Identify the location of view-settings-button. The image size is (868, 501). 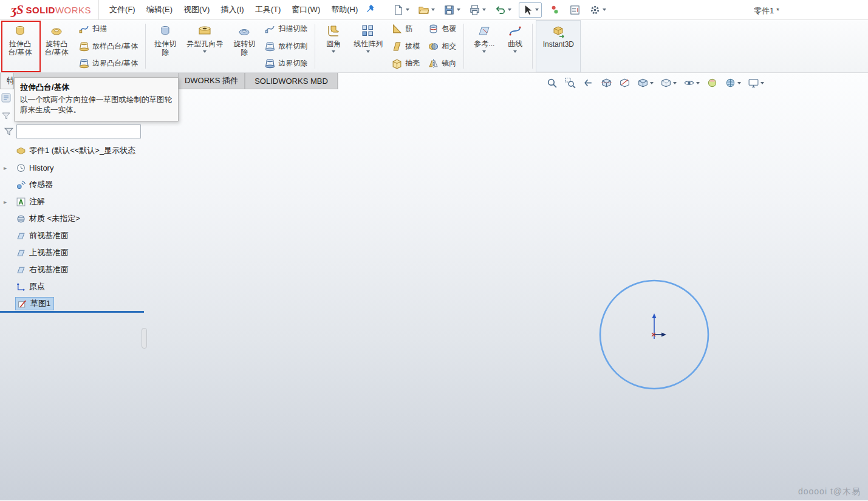
(756, 83).